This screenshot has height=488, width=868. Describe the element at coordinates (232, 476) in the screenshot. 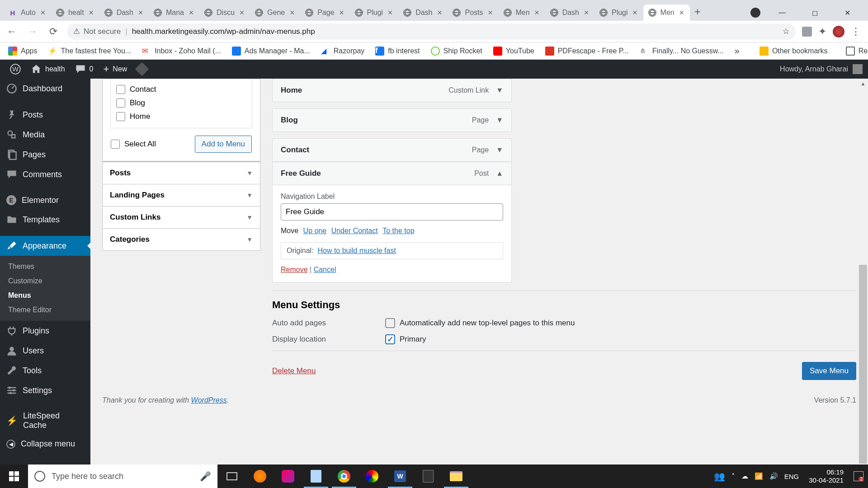

I see `task-view-icon` at that location.